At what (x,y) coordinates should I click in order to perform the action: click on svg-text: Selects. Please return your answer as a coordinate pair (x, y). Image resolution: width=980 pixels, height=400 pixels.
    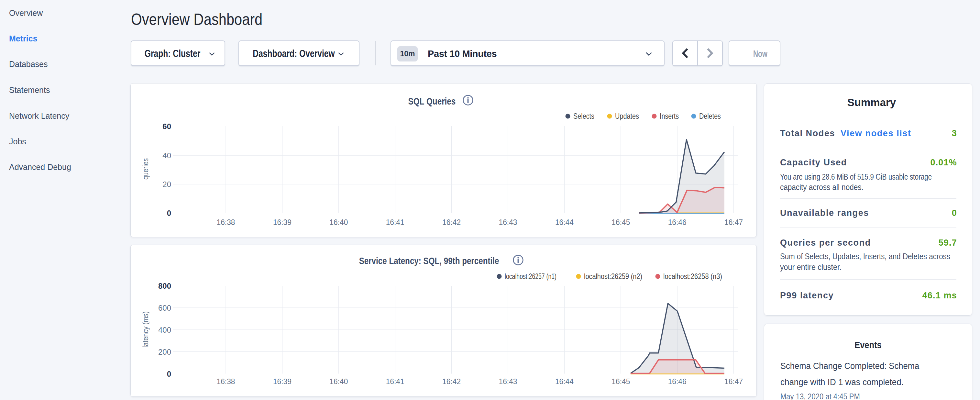
    Looking at the image, I should click on (584, 116).